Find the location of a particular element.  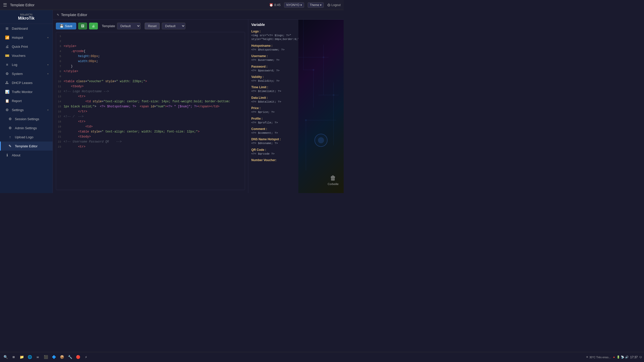

print-button: 🖨 is located at coordinates (94, 26).